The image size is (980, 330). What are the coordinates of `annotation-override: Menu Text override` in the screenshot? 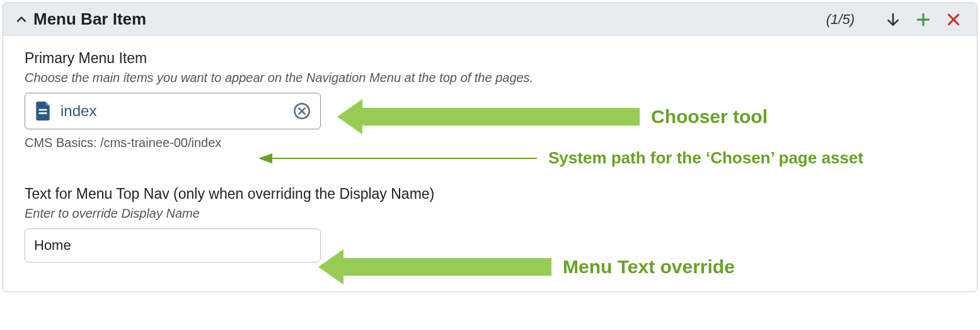 It's located at (649, 267).